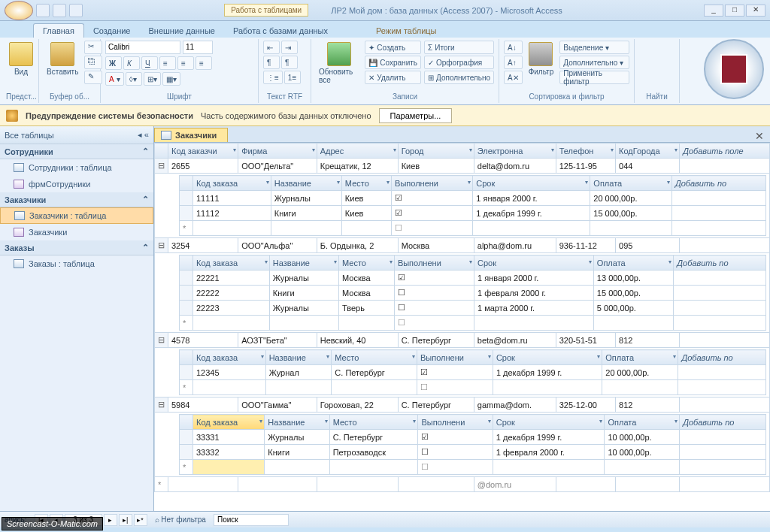 The width and height of the screenshot is (770, 532). I want to click on sort-asc-button: A↓, so click(513, 47).